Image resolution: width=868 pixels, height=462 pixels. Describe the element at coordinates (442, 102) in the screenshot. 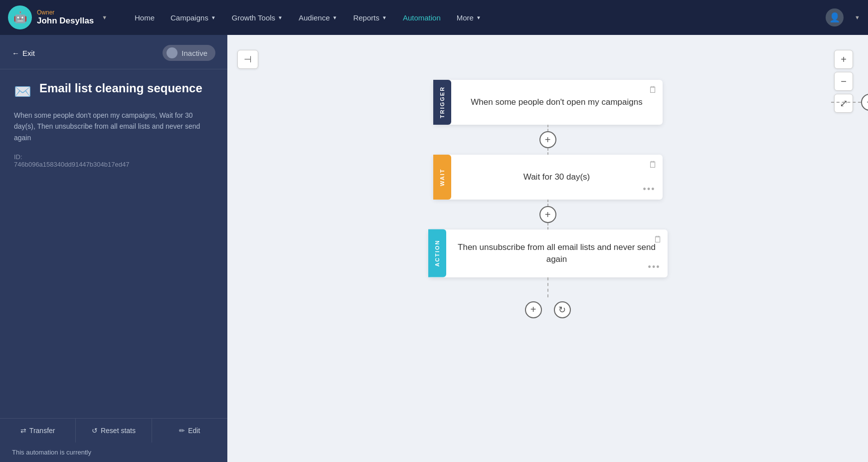

I see `trigger-label-bar: TRIGGER` at that location.